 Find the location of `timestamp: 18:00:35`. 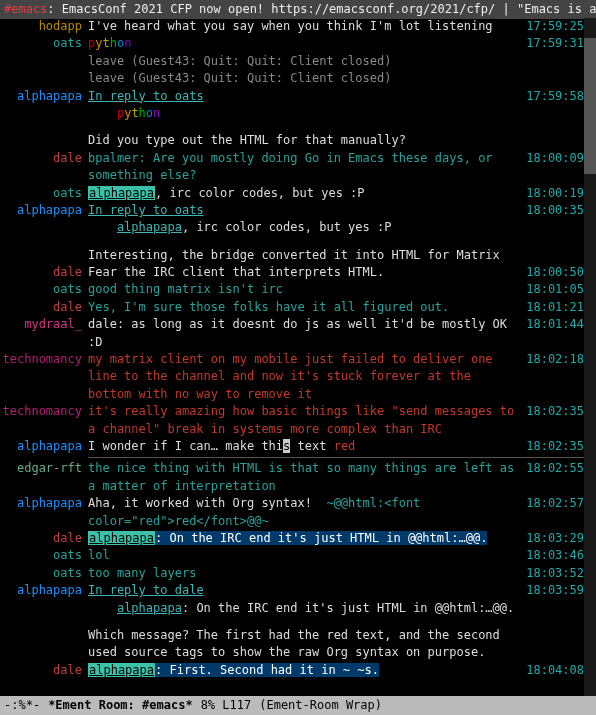

timestamp: 18:00:35 is located at coordinates (553, 210).